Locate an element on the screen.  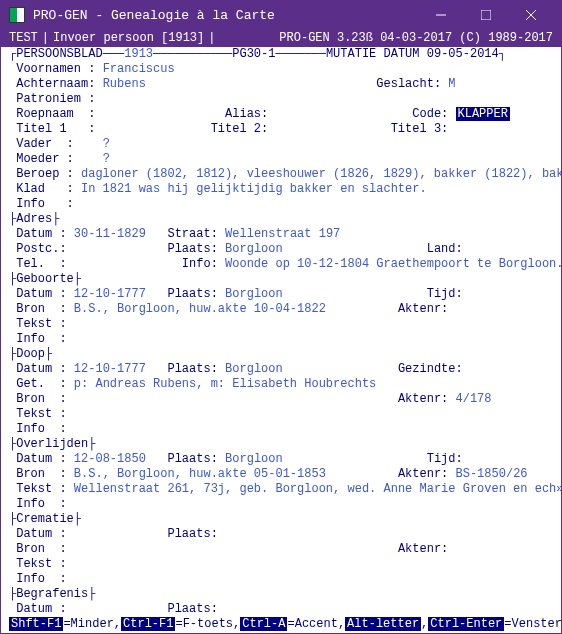
beroep-row: Beroep : dagloner (561, 633), vleeshou… is located at coordinates (281, 174).